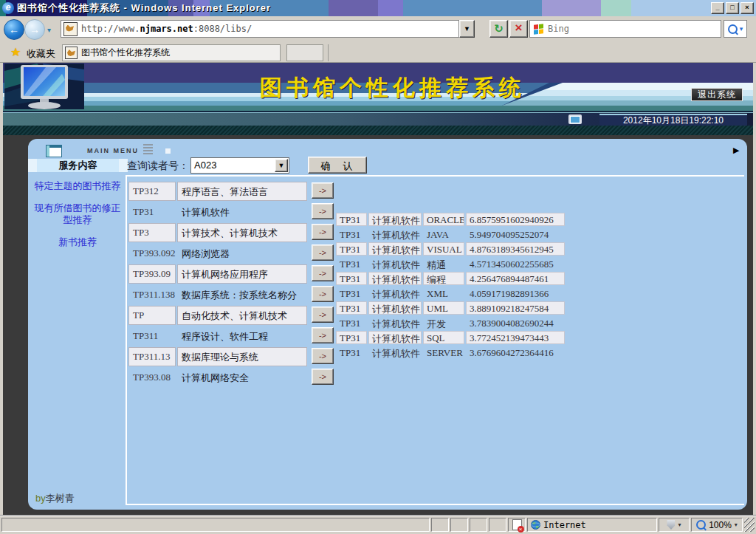  I want to click on bottom-divider, so click(435, 504).